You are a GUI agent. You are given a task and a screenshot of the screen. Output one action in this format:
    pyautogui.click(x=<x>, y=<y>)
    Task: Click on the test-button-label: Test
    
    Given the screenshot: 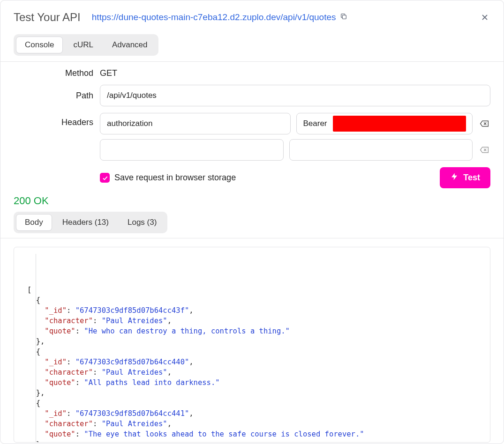 What is the action you would take?
    pyautogui.click(x=472, y=178)
    